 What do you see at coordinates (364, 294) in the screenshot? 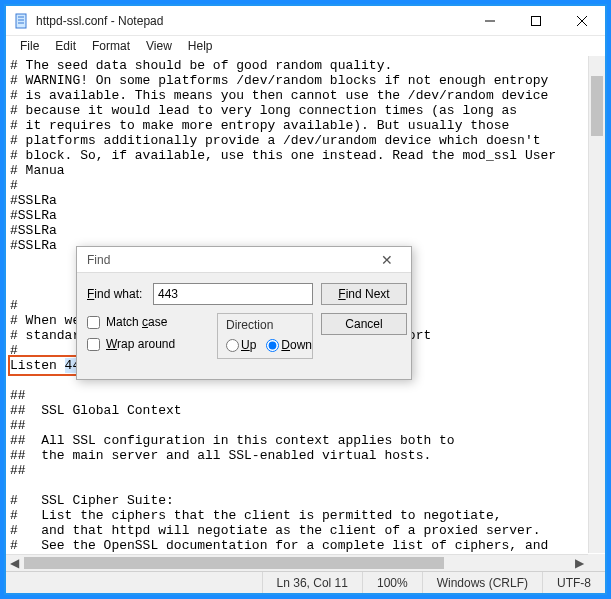
I see `find-next-button: Find Next` at bounding box center [364, 294].